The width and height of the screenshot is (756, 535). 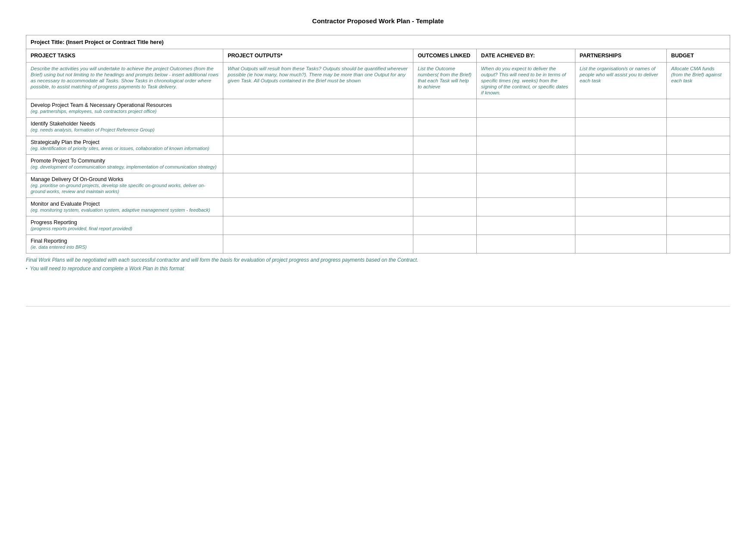 What do you see at coordinates (378, 42) in the screenshot?
I see `project-title-cell: Project Title: (Insert Project or Contra…` at bounding box center [378, 42].